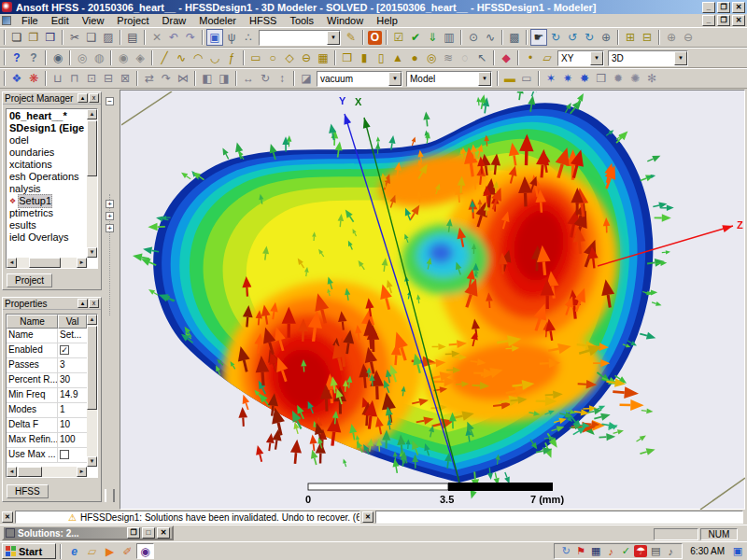 This screenshot has width=747, height=560. I want to click on drawing-plane-dropdown-icon: ▼, so click(597, 58).